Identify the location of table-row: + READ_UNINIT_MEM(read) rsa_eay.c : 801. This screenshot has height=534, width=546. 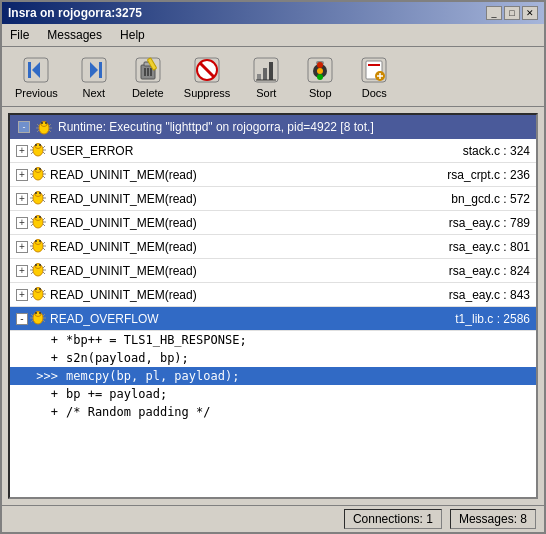
(273, 247).